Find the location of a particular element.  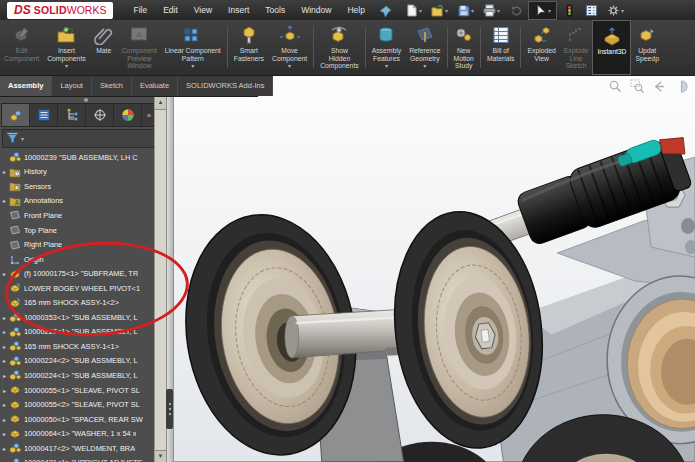

tree-item: ▸AAnnotations is located at coordinates (77, 202).